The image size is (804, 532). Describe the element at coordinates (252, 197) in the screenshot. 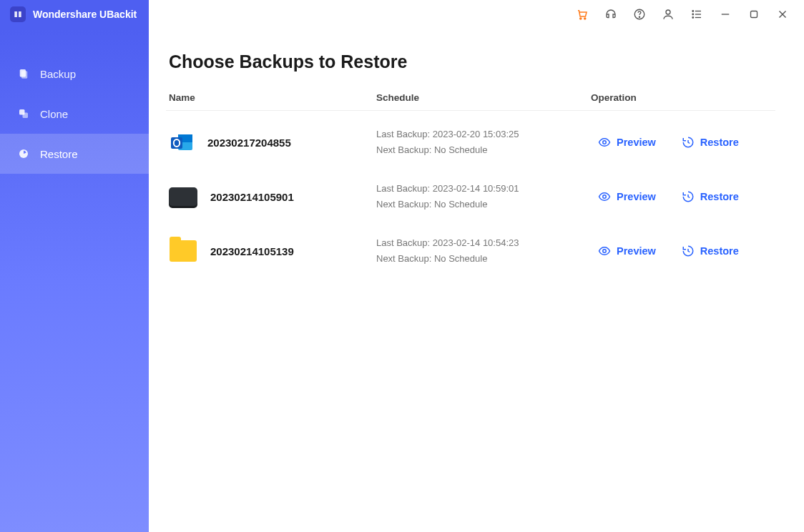

I see `backup-name: 20230214105901` at that location.